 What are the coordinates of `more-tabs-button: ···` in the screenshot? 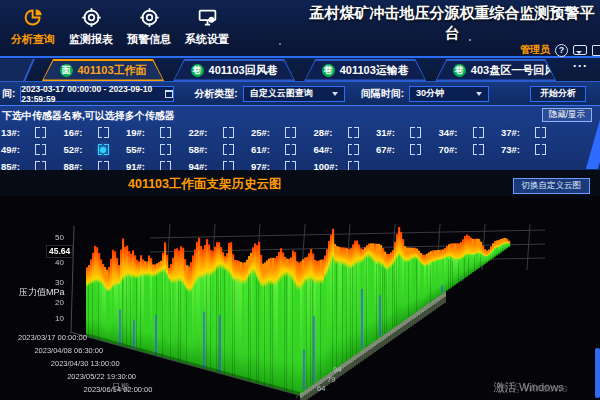 It's located at (580, 66).